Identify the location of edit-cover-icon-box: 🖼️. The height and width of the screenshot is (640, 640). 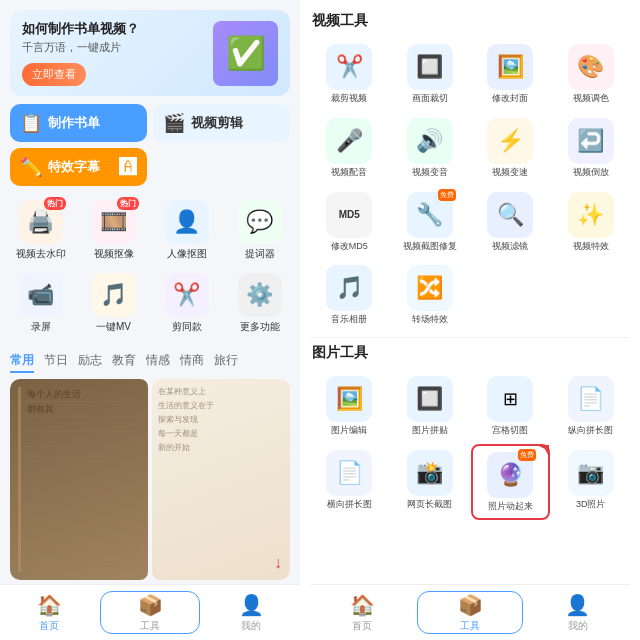
(510, 67).